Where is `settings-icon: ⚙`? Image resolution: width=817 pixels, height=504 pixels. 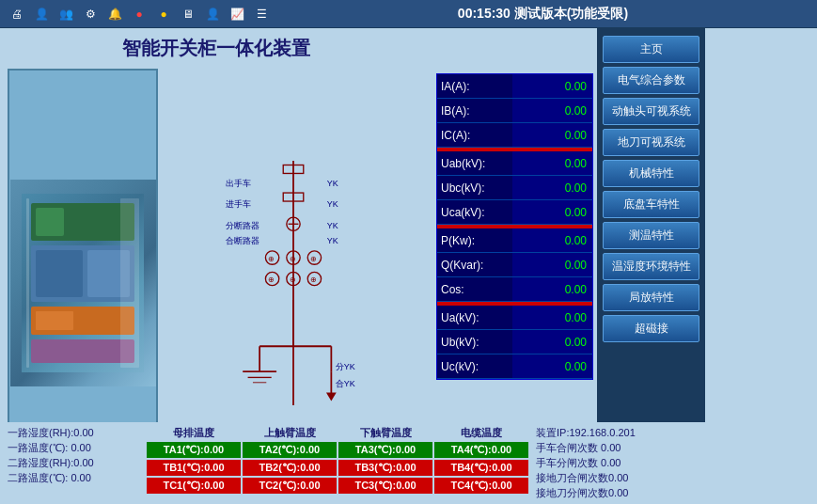
settings-icon: ⚙ is located at coordinates (90, 14).